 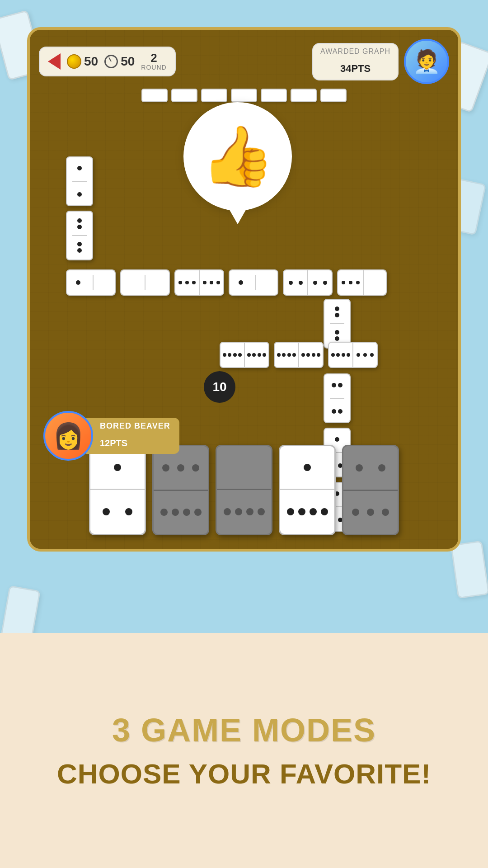 What do you see at coordinates (244, 490) in the screenshot?
I see `player-hand` at bounding box center [244, 490].